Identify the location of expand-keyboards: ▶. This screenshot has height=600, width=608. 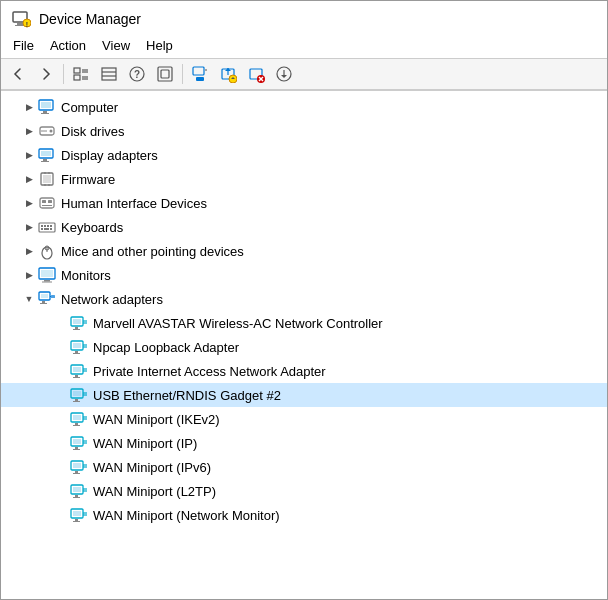
(29, 227).